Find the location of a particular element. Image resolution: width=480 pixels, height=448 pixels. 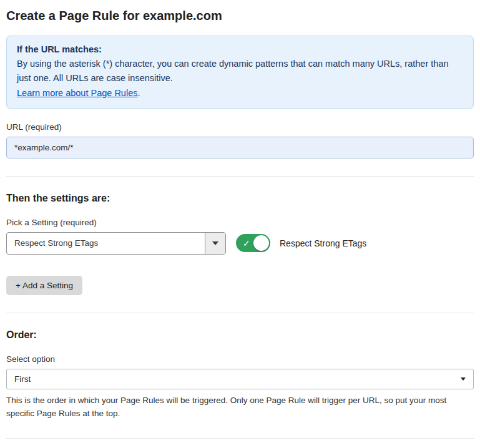

toggle-label: Respect Strong ETags is located at coordinates (323, 243).